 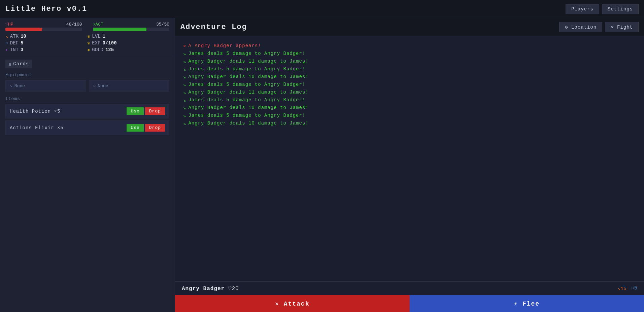 I want to click on atk-value: 10, so click(x=24, y=36).